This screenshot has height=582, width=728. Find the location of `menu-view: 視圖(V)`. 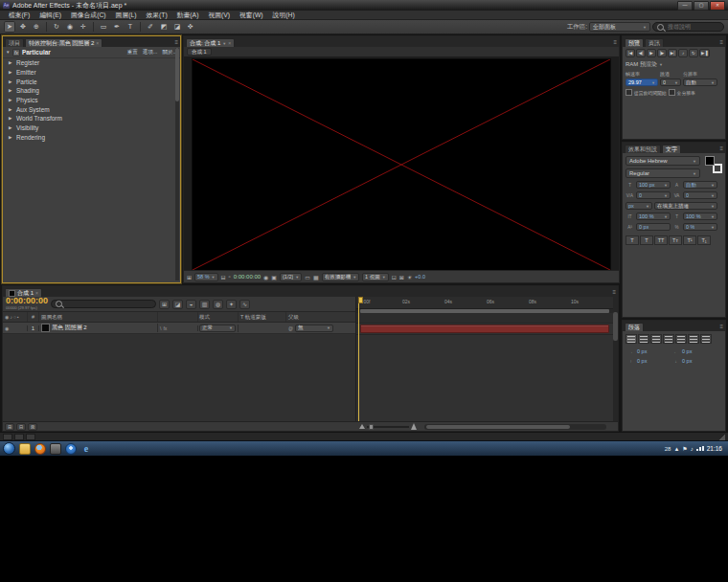

menu-view: 視圖(V) is located at coordinates (218, 15).